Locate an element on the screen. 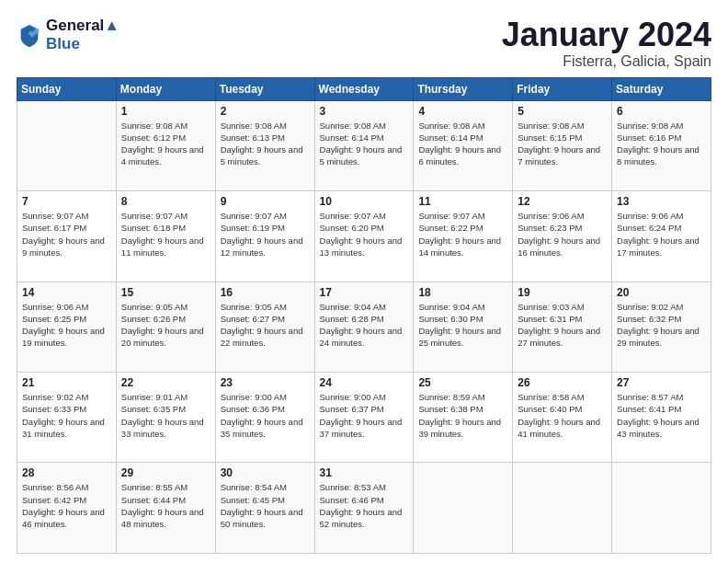  day-info: Sunrise: 9:07 AM Sunset: 6:19 PM Dayligh… is located at coordinates (265, 234).